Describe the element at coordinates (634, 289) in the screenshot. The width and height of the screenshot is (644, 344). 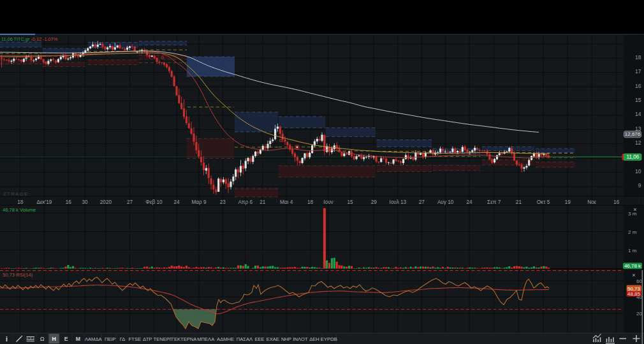
I see `svg-text: 50,73` at that location.